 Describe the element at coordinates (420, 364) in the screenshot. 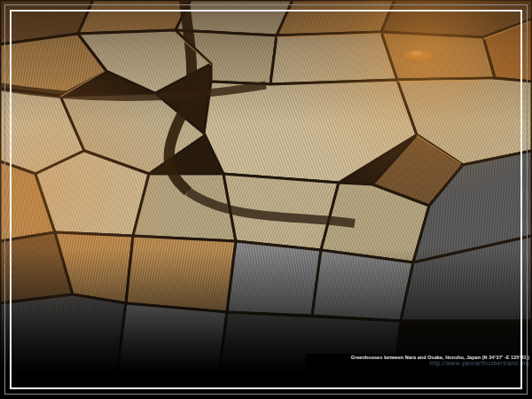

I see `photo-credit-url: http://www.yannarthusbertrand.org` at that location.